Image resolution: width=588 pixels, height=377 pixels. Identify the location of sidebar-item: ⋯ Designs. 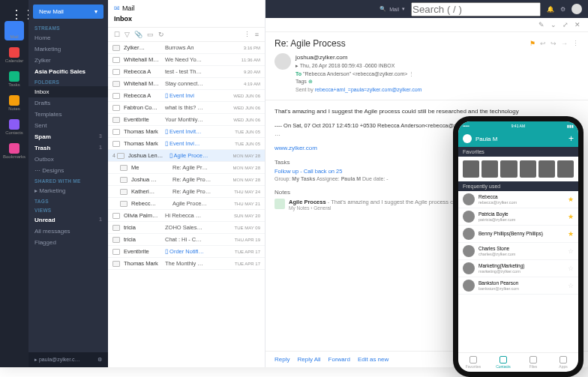
(68, 171).